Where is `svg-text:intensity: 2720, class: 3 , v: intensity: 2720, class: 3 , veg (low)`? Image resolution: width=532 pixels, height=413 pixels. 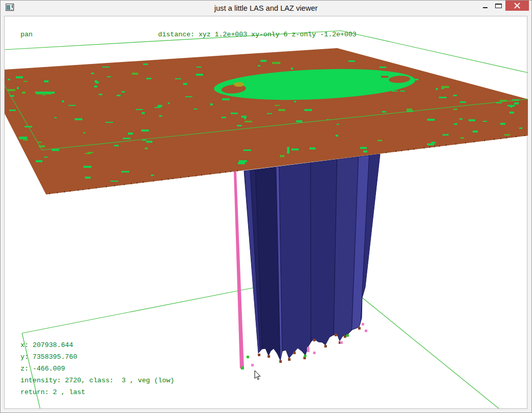 svg-text:intensity: 2720, class: 3 , v: intensity: 2720, class: 3 , veg (low) is located at coordinates (97, 381).